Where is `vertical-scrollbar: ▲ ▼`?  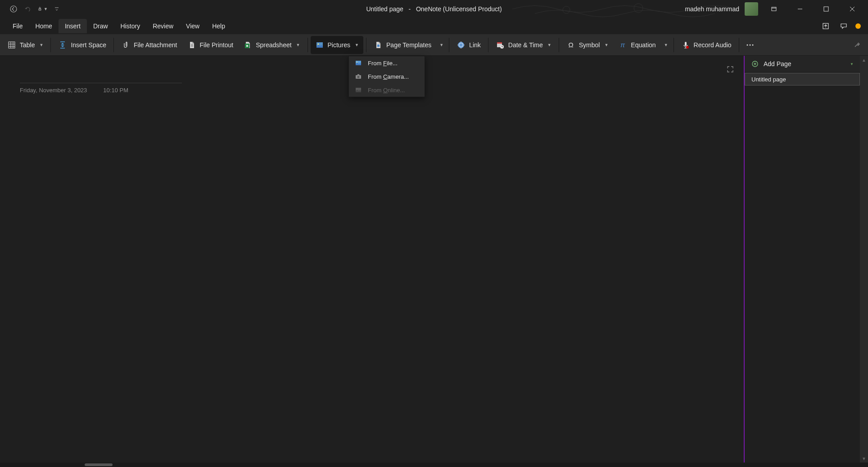 vertical-scrollbar: ▲ ▼ is located at coordinates (864, 259).